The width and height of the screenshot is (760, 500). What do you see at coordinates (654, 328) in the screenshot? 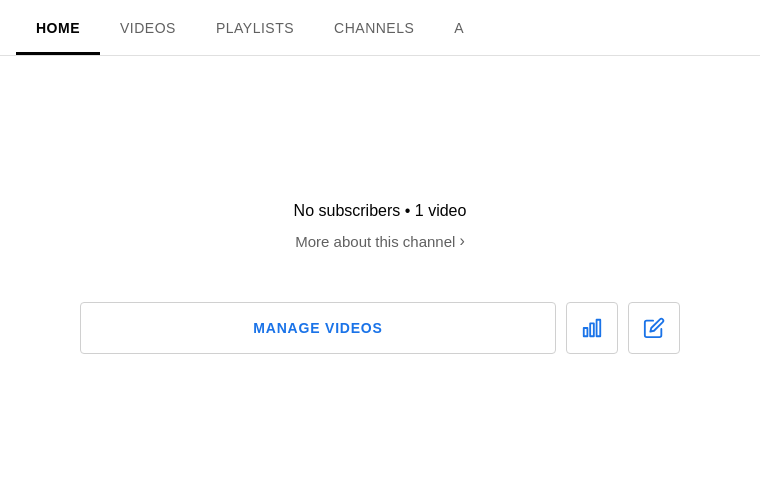
I see `pencil-icon` at bounding box center [654, 328].